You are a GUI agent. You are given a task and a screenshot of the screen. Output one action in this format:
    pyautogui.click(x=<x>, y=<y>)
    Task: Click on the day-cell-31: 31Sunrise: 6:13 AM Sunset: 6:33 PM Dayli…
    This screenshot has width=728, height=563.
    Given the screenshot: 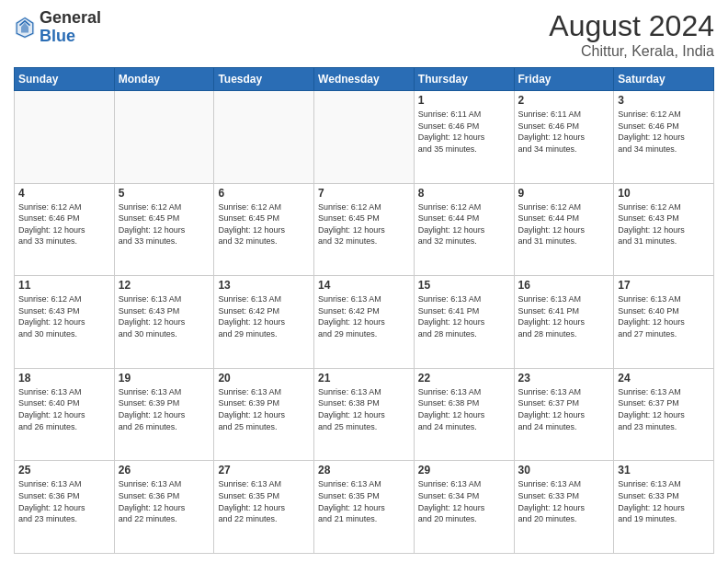 What is the action you would take?
    pyautogui.click(x=664, y=508)
    